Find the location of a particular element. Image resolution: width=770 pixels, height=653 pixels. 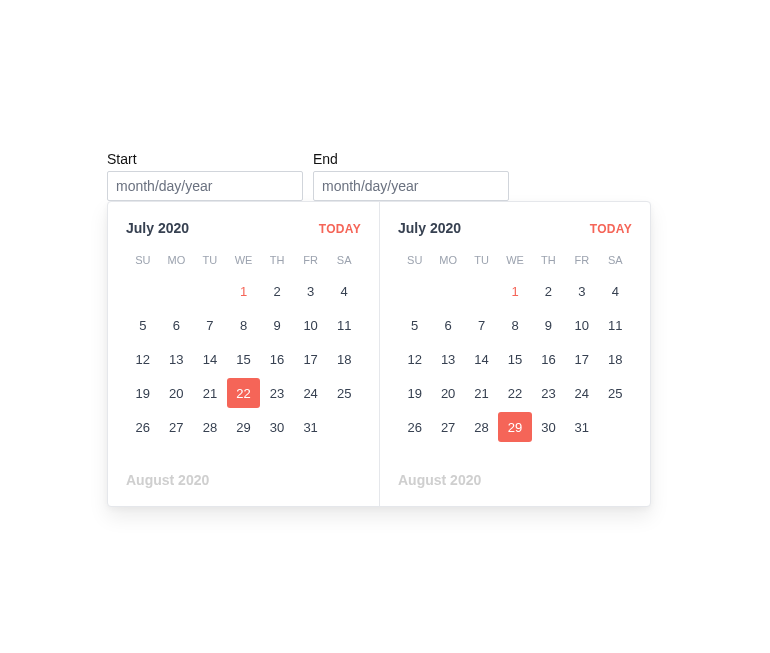

start-label: Start is located at coordinates (205, 159).